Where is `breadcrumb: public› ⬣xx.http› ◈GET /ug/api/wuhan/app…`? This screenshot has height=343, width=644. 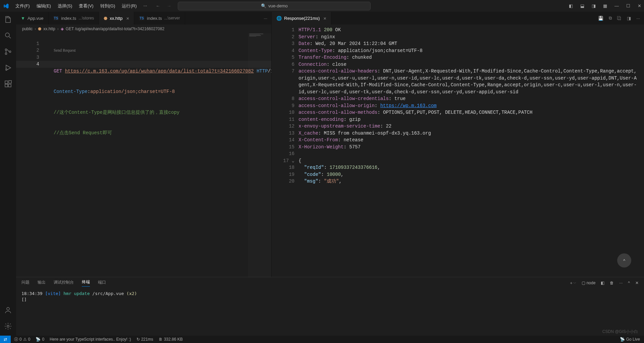 breadcrumb: public› ⬣xx.http› ◈GET /ug/api/wuhan/app… is located at coordinates (144, 29).